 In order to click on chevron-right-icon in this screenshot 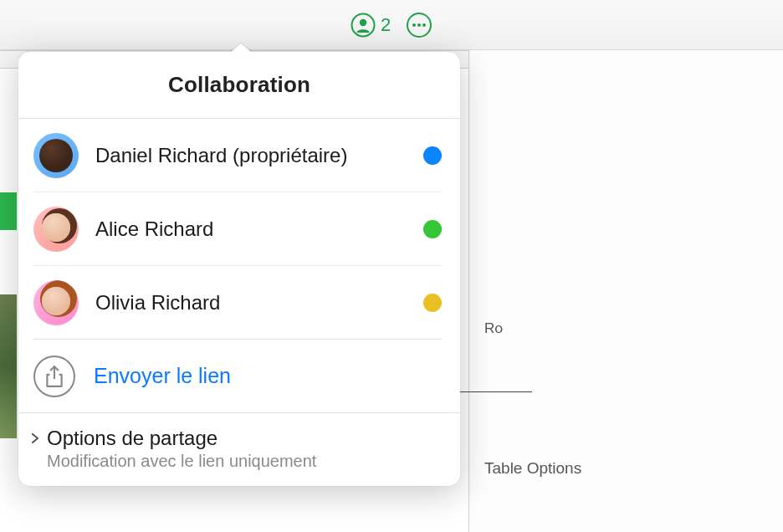, I will do `click(35, 438)`.